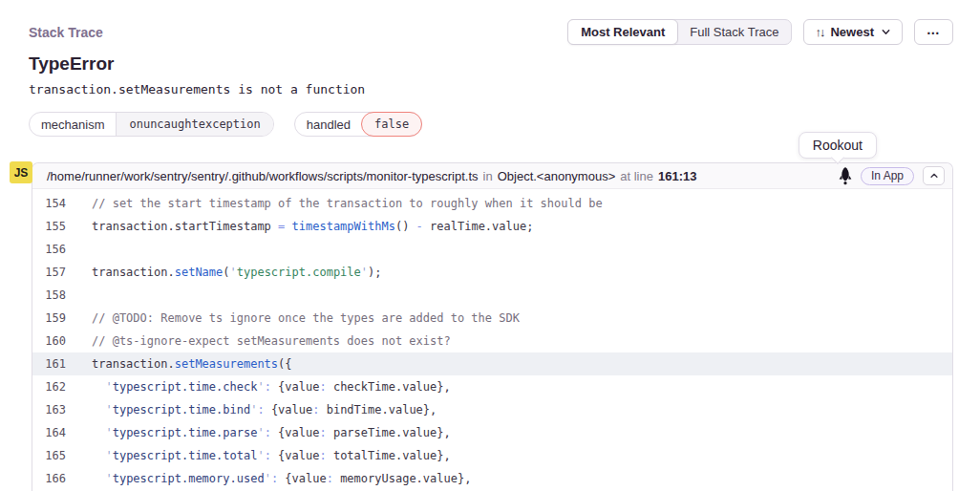 The width and height of the screenshot is (980, 491). What do you see at coordinates (62, 387) in the screenshot?
I see `line-number: 162` at bounding box center [62, 387].